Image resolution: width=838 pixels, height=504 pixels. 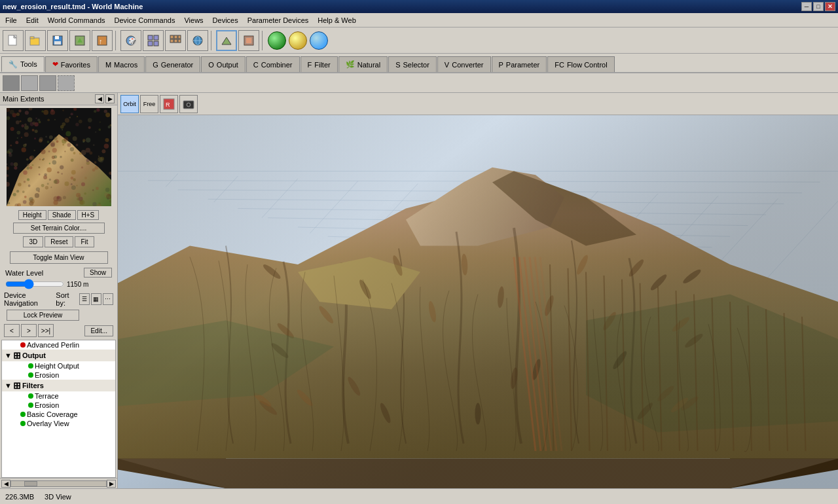 What do you see at coordinates (153, 41) in the screenshot?
I see `build-normal-button` at bounding box center [153, 41].